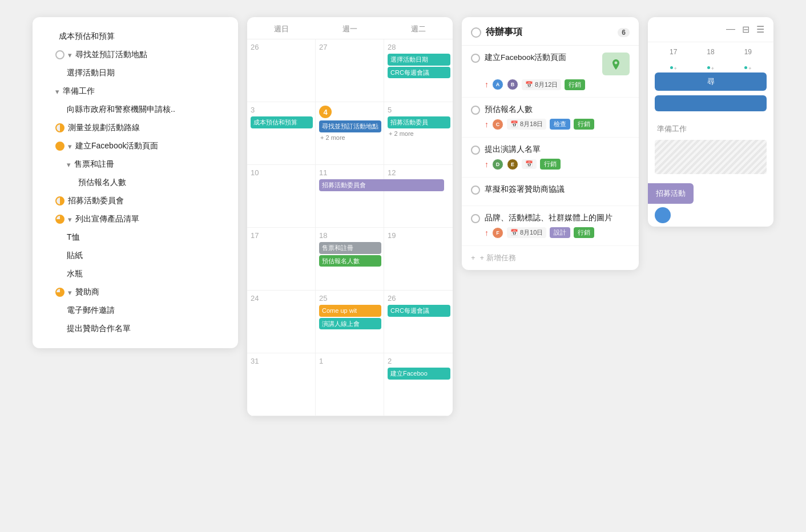 The height and width of the screenshot is (532, 806). I want to click on pie-progress-icon, so click(60, 219).